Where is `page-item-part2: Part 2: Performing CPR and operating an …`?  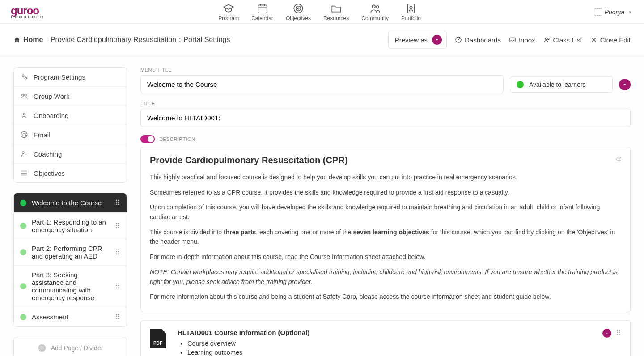
page-item-part2: Part 2: Performing CPR and operating an … is located at coordinates (70, 252).